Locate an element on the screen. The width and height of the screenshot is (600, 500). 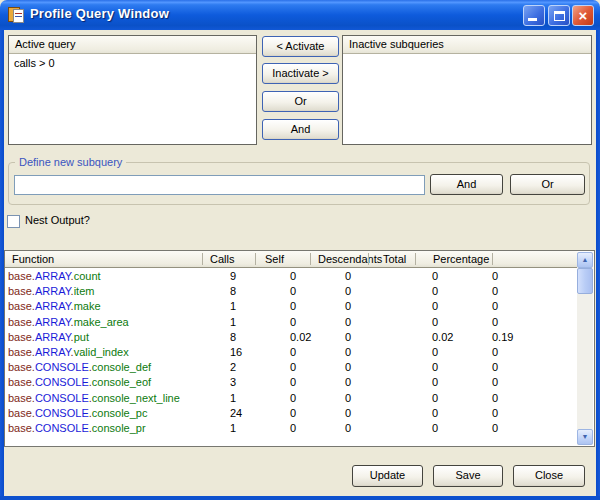
active-query-header: Active query is located at coordinates (132, 45).